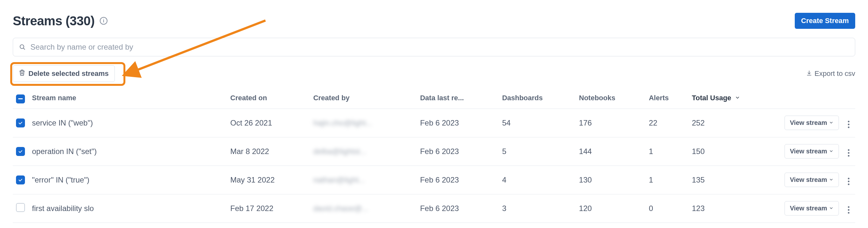 This screenshot has width=868, height=228. Describe the element at coordinates (54, 21) in the screenshot. I see `page-title: Streams (330)` at that location.